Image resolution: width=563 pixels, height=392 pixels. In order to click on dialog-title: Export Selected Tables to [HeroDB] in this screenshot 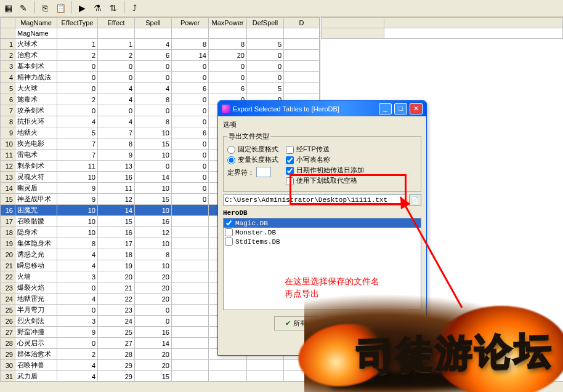, I will do `click(286, 109)`.